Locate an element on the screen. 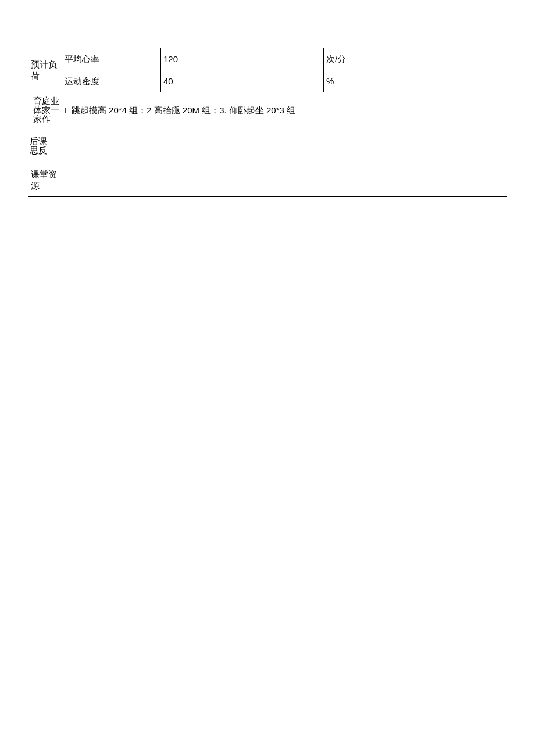 The width and height of the screenshot is (535, 756). cell-load-unit-1: % is located at coordinates (415, 81).